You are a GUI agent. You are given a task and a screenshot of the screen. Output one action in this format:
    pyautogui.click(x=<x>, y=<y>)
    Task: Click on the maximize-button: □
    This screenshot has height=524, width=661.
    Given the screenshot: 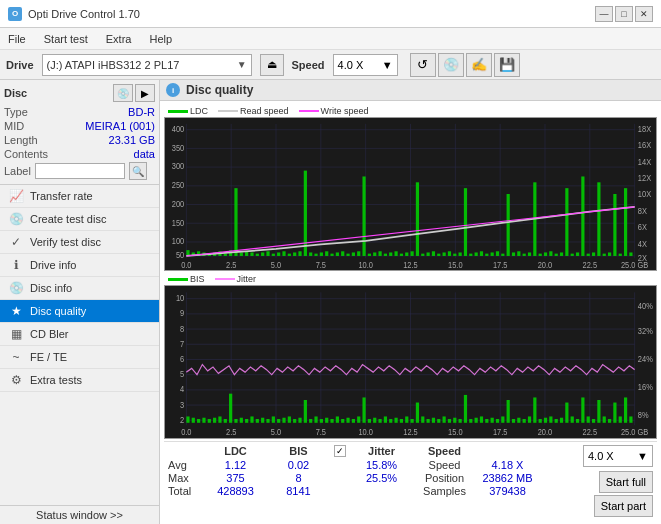 What is the action you would take?
    pyautogui.click(x=624, y=14)
    